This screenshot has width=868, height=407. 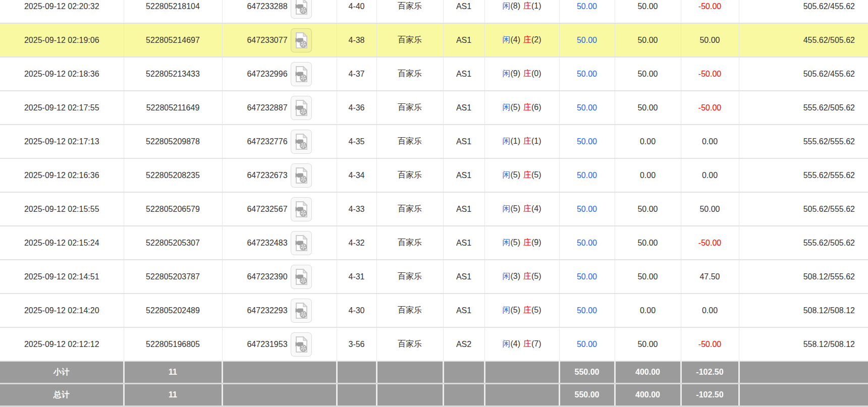 What do you see at coordinates (536, 39) in the screenshot?
I see `banker-count: (2)` at bounding box center [536, 39].